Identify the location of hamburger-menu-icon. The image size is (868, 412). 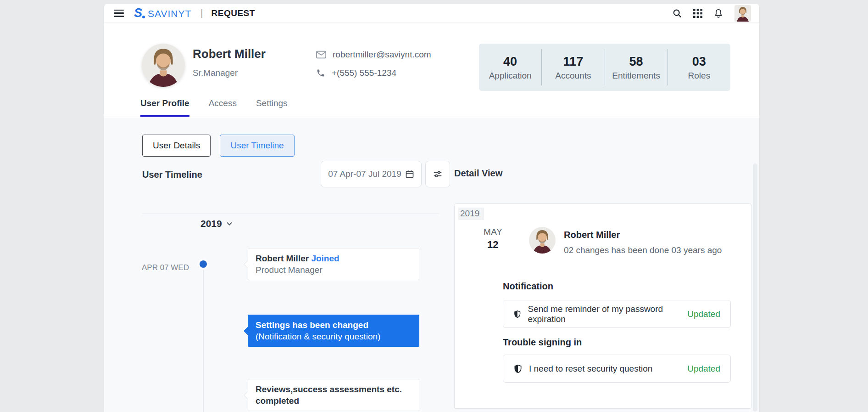
(119, 13).